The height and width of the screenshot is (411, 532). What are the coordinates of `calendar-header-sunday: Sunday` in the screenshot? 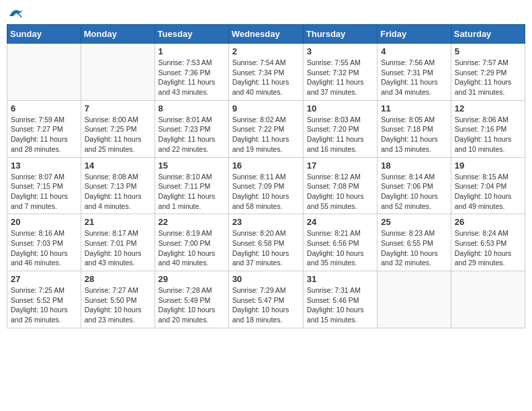 It's located at (44, 34).